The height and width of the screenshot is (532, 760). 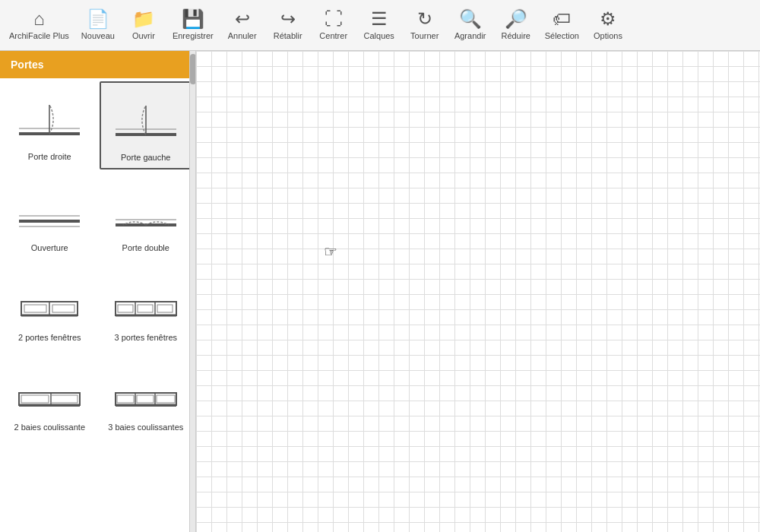 What do you see at coordinates (516, 26) in the screenshot?
I see `toolbar-item-reduire: 🔎 Réduire` at bounding box center [516, 26].